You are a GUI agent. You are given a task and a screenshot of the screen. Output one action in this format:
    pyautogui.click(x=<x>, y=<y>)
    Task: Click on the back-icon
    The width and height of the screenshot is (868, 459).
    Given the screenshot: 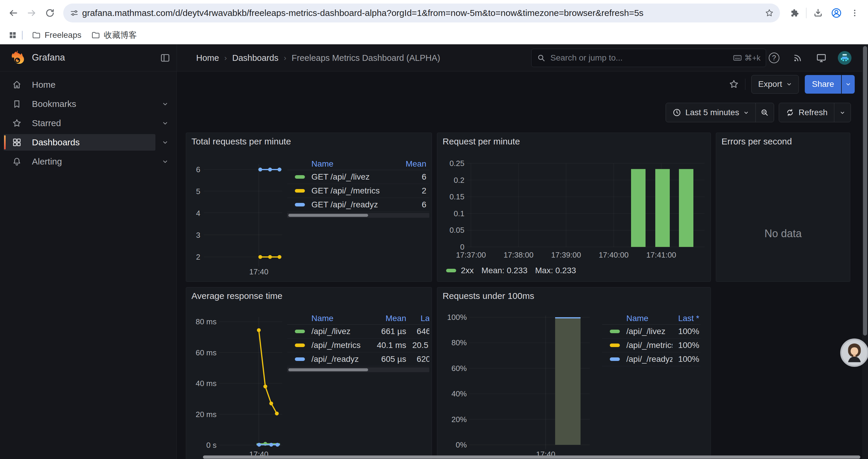 What is the action you would take?
    pyautogui.click(x=13, y=13)
    